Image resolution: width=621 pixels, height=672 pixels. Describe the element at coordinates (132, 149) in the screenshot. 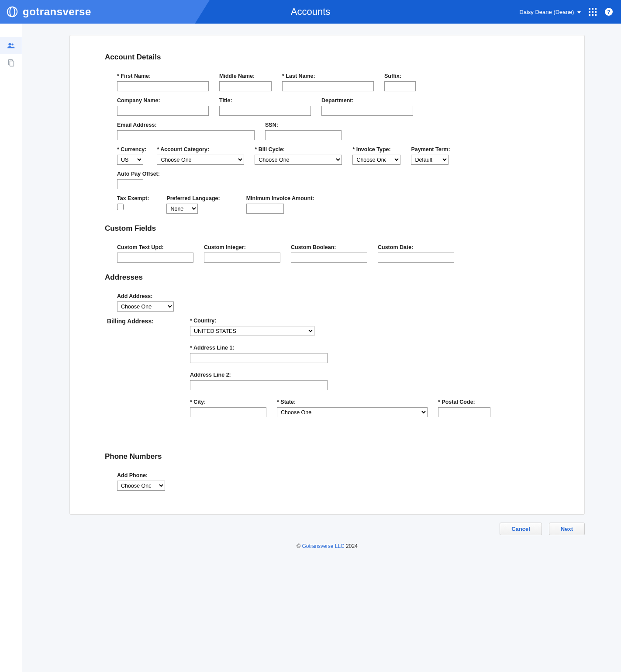

I see `currency-label: Currency:` at that location.